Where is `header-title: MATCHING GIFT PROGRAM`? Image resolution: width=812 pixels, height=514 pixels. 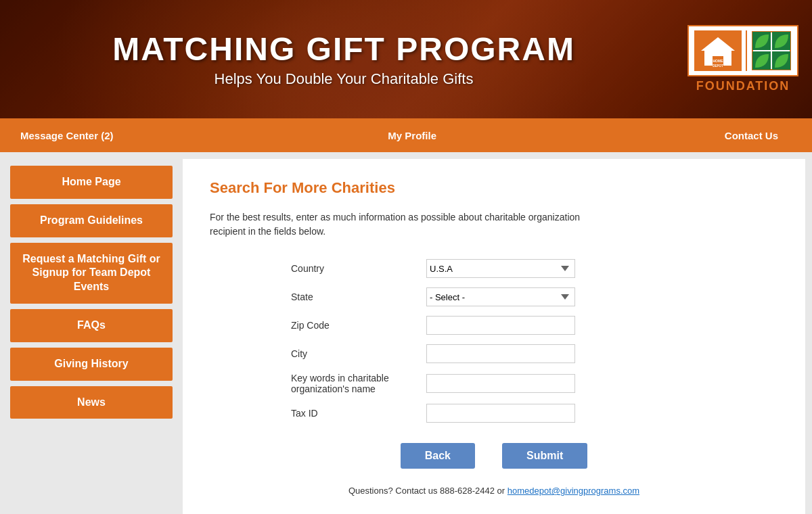
header-title: MATCHING GIFT PROGRAM is located at coordinates (344, 49).